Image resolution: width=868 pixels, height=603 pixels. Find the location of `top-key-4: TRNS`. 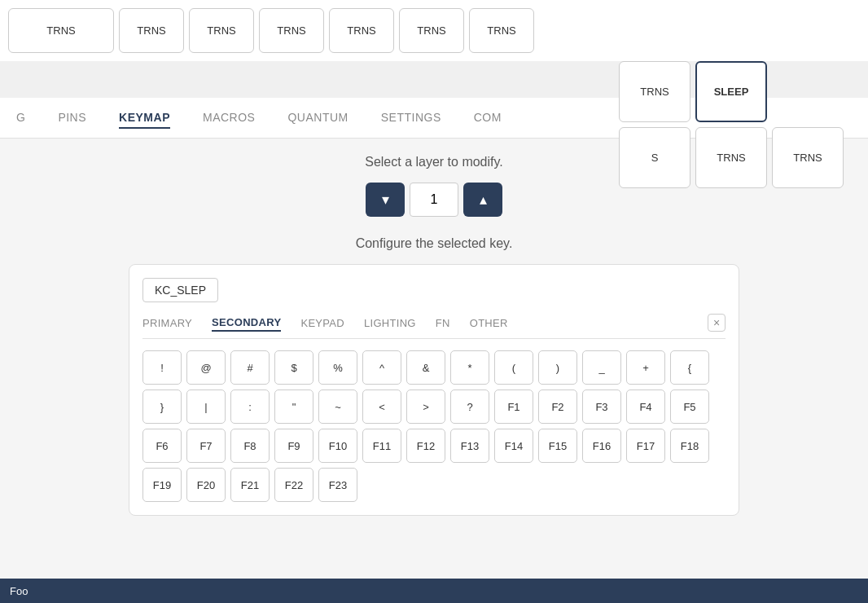

top-key-4: TRNS is located at coordinates (362, 31).